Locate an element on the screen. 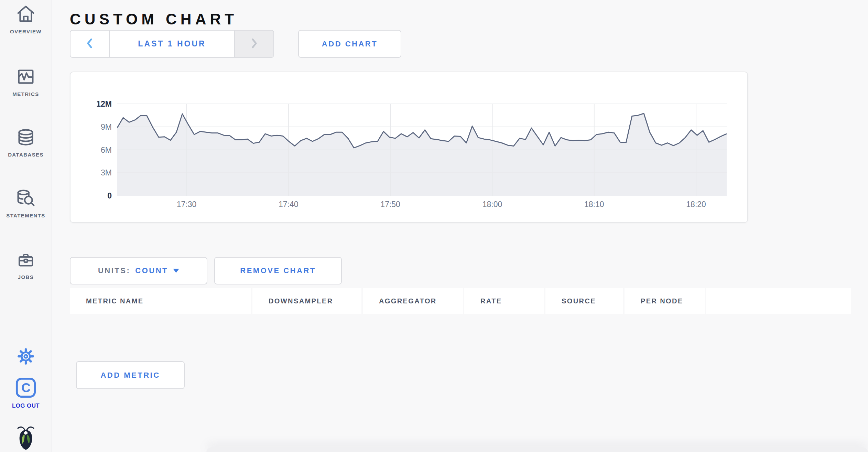  next-chart-card-edge is located at coordinates (537, 450).